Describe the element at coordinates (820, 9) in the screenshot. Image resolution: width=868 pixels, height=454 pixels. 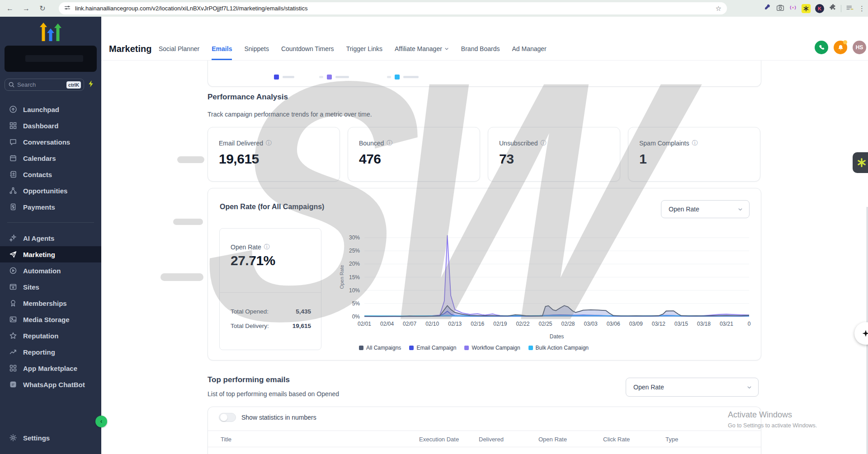
I see `k-extension-icon: K` at that location.